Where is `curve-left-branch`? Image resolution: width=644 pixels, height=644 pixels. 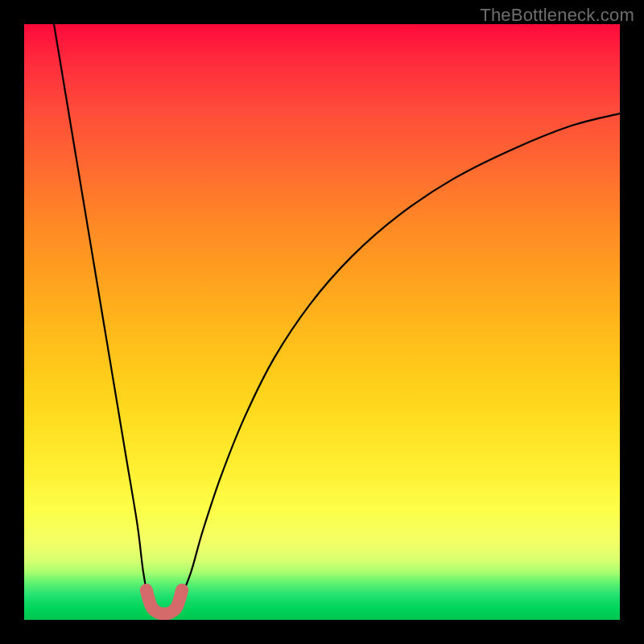
curve-left-branch is located at coordinates (105, 319).